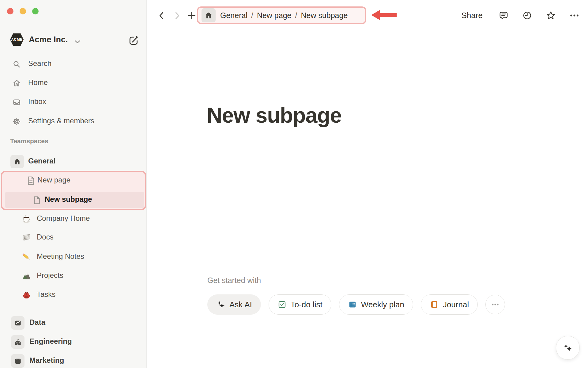 The height and width of the screenshot is (368, 588). Describe the element at coordinates (221, 305) in the screenshot. I see `sparkles-icon` at that location.